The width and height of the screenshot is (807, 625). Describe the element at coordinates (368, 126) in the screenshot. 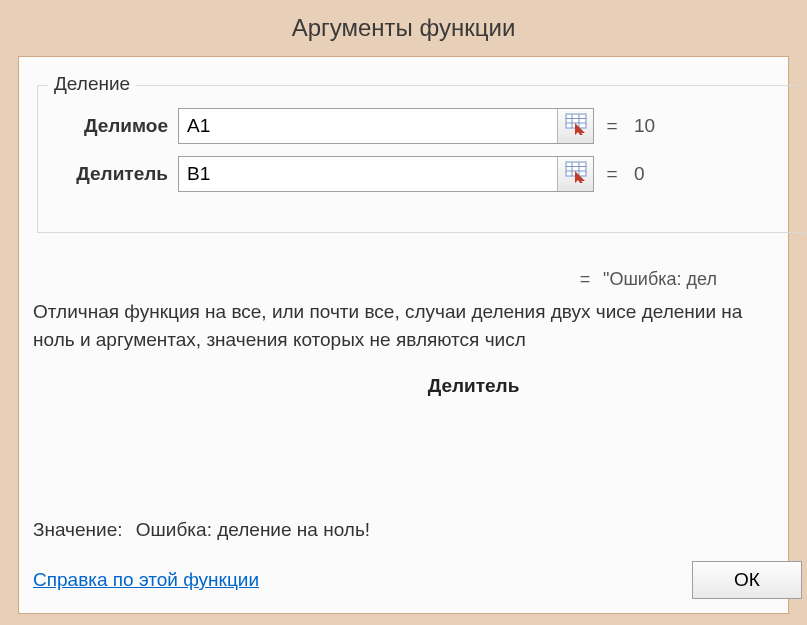

I see `arg-input-dividend` at that location.